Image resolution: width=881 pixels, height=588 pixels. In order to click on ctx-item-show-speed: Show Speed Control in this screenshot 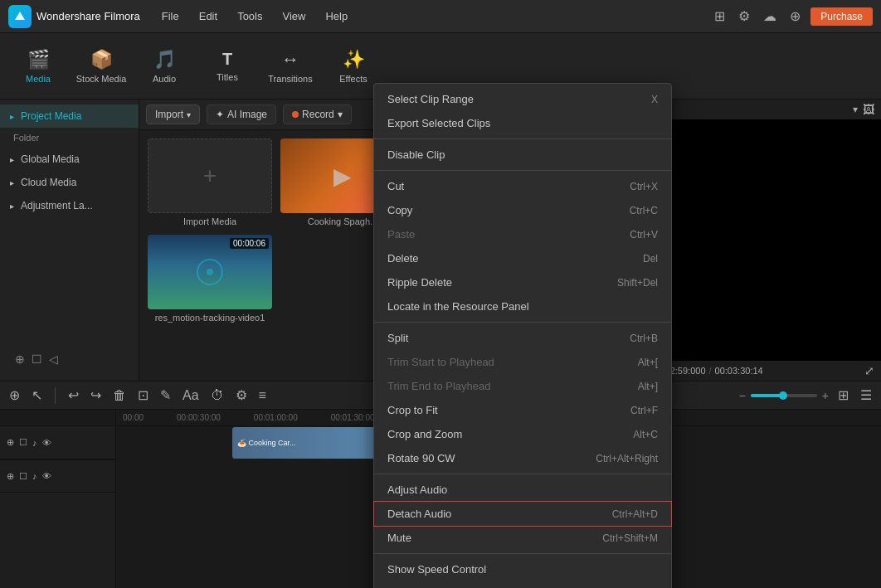, I will do `click(523, 569)`.